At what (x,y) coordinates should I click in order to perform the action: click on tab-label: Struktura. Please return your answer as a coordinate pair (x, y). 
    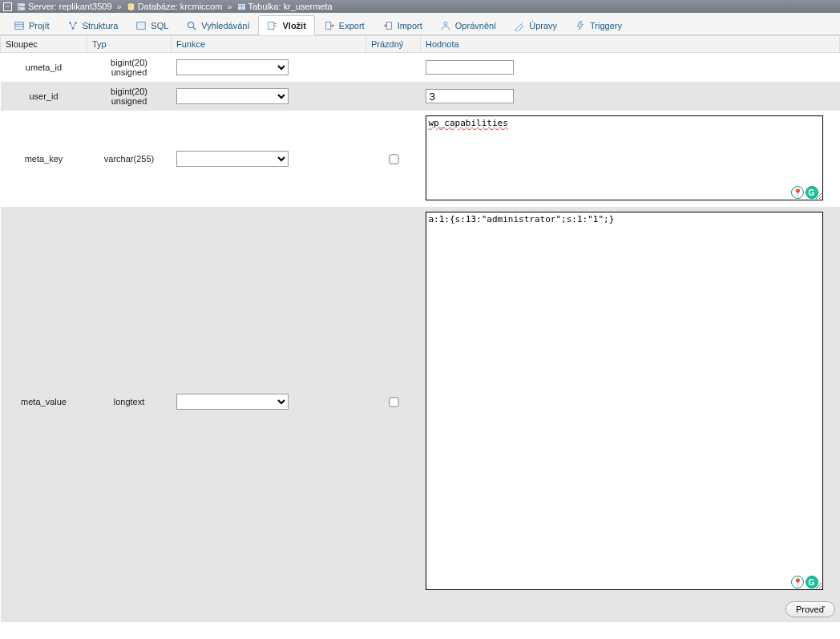
    Looking at the image, I should click on (101, 26).